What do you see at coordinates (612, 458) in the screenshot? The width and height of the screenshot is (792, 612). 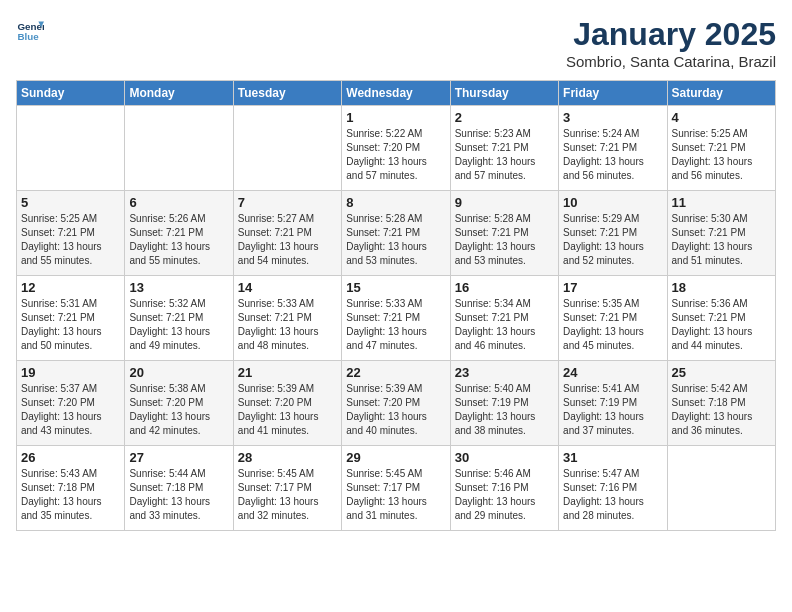 I see `day-number: 31` at bounding box center [612, 458].